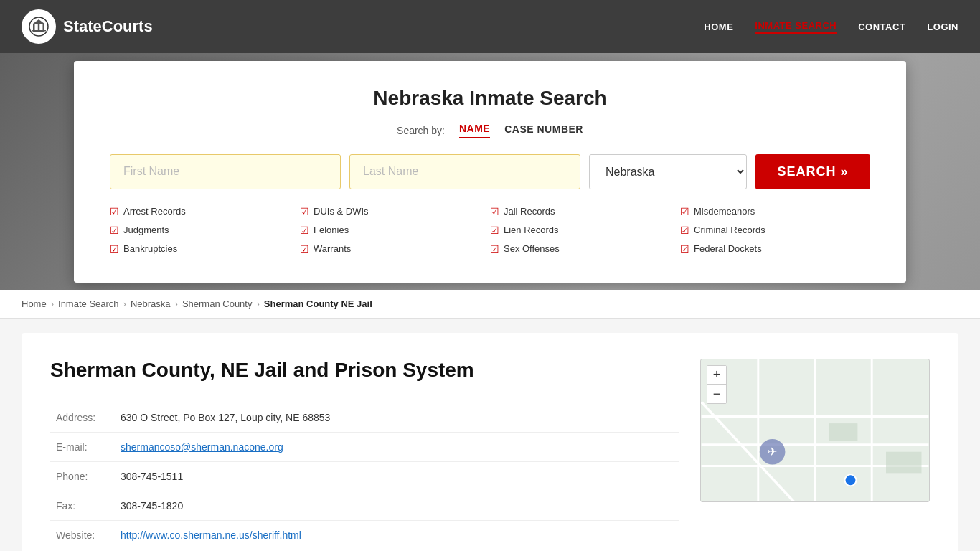 Image resolution: width=980 pixels, height=551 pixels. I want to click on breadcrumb-link: Home, so click(34, 304).